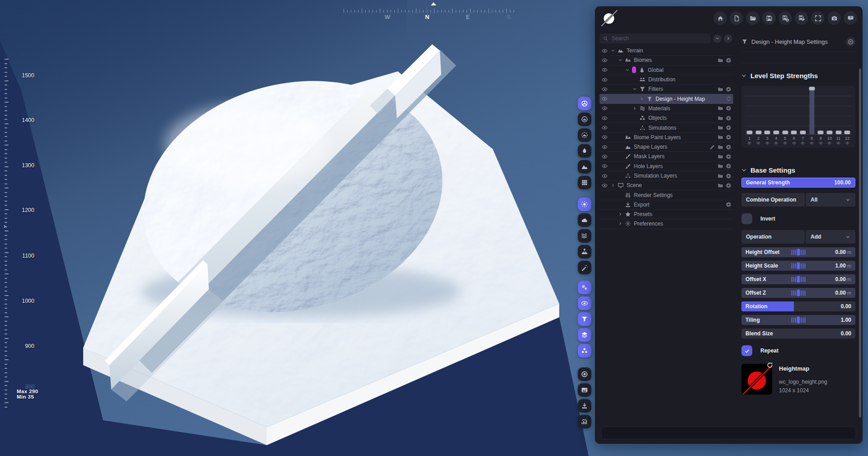 This screenshot has width=868, height=456. What do you see at coordinates (666, 127) in the screenshot?
I see `tree-item-simulations: Simulations` at bounding box center [666, 127].